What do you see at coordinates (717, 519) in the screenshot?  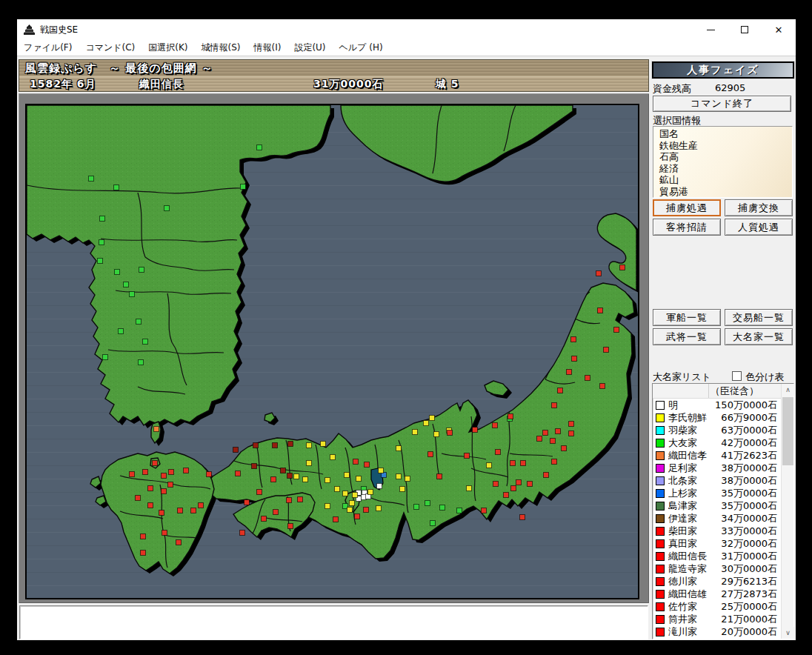 I see `daimyo-row: 伊達家34万0000石` at bounding box center [717, 519].